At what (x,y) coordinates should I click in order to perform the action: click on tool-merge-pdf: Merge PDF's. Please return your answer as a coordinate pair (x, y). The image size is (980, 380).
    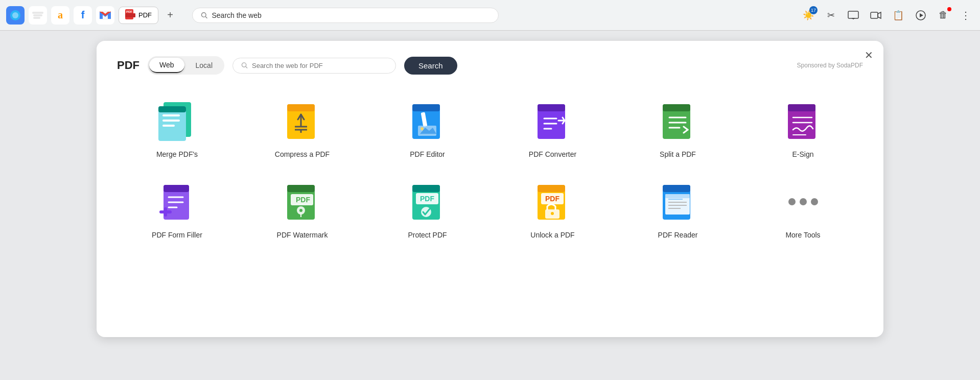
    Looking at the image, I should click on (177, 128).